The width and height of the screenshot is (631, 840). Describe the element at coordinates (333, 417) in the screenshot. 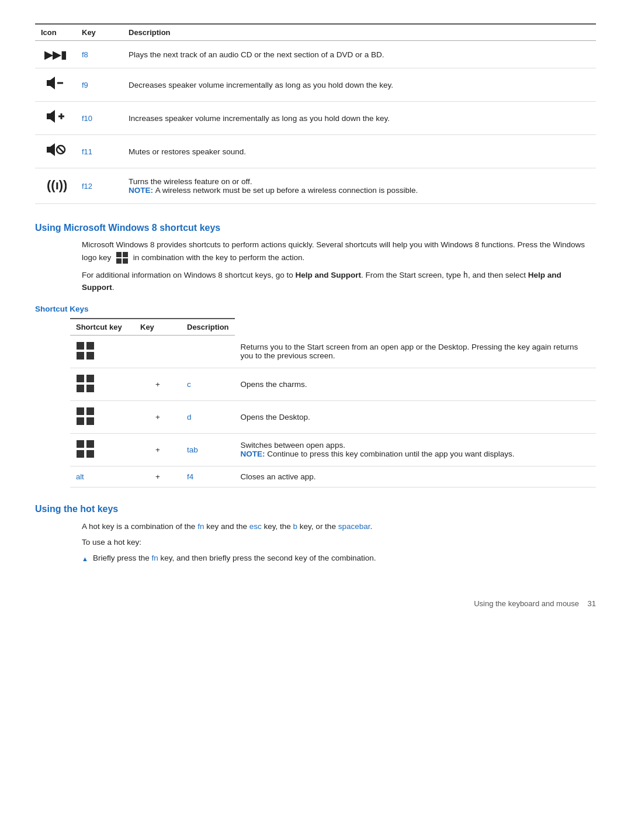

I see `table-row: + d Opens the Desktop.` at that location.